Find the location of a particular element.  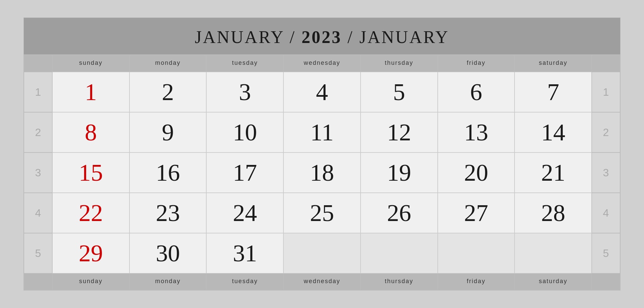

corner-top-right is located at coordinates (606, 63).